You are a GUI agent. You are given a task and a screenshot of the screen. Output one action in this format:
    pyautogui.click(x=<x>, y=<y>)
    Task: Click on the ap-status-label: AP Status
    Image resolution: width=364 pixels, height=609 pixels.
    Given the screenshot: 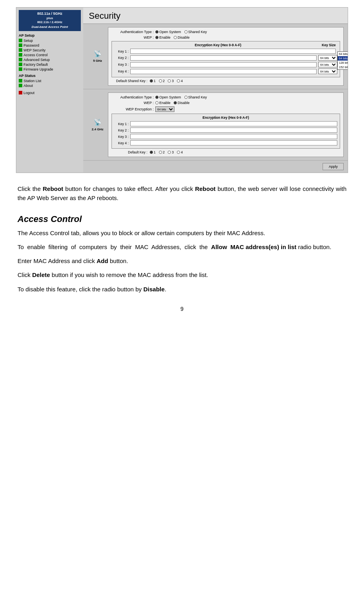 What is the action you would take?
    pyautogui.click(x=50, y=76)
    